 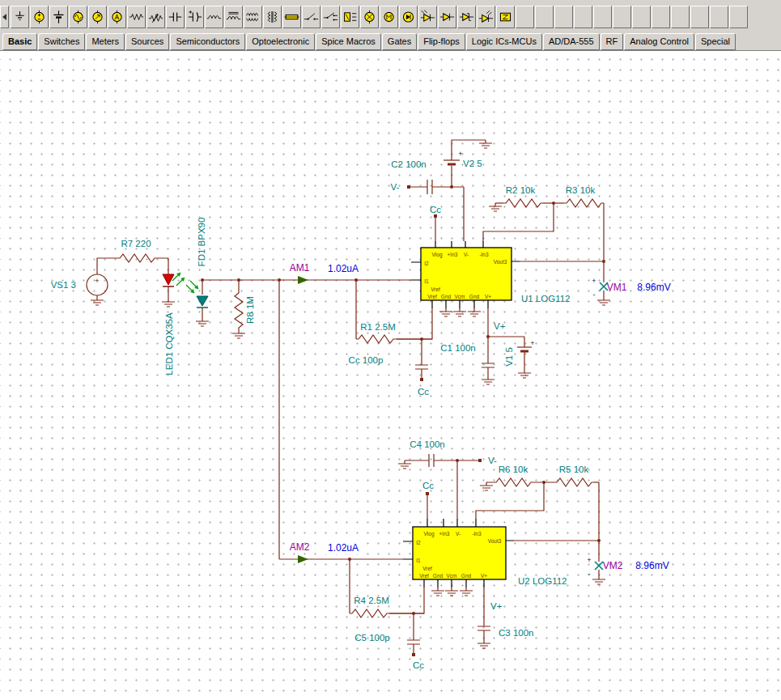 What do you see at coordinates (147, 42) in the screenshot?
I see `tab-sources: Sources` at bounding box center [147, 42].